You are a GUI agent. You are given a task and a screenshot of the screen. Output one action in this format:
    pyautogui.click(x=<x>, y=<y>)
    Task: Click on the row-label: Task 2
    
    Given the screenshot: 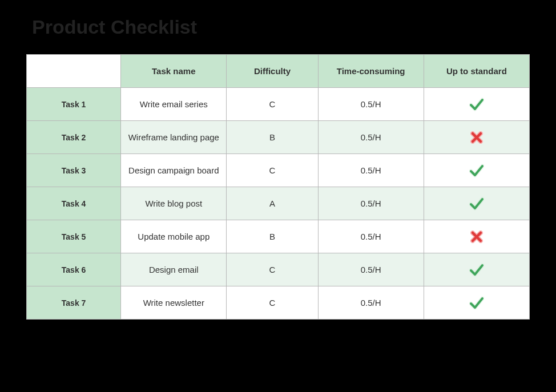 What is the action you would take?
    pyautogui.click(x=74, y=138)
    